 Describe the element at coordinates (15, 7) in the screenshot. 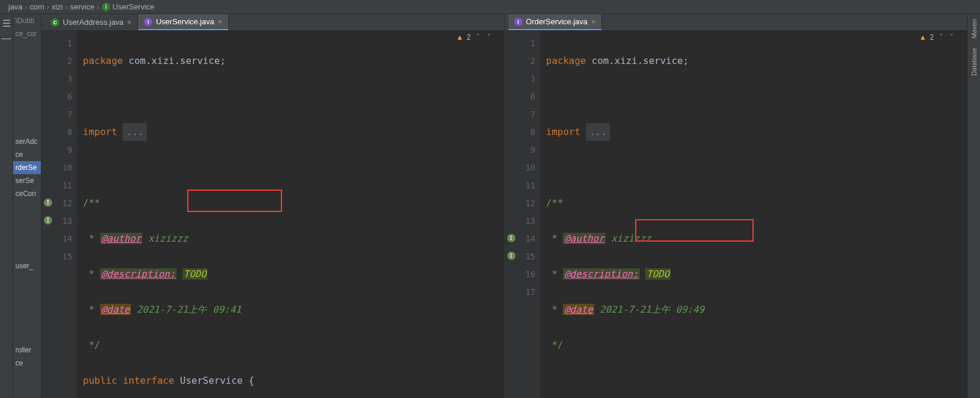

I see `breadcrumb-seg: java` at that location.